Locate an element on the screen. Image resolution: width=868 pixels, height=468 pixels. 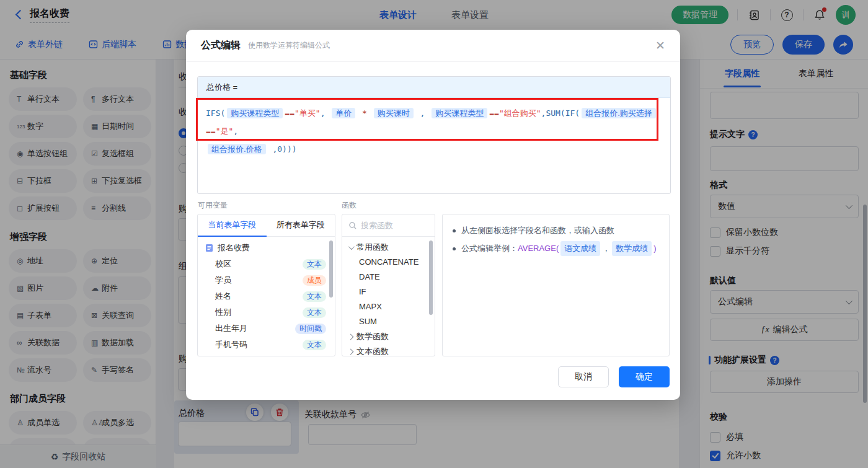
document-icon is located at coordinates (211, 248).